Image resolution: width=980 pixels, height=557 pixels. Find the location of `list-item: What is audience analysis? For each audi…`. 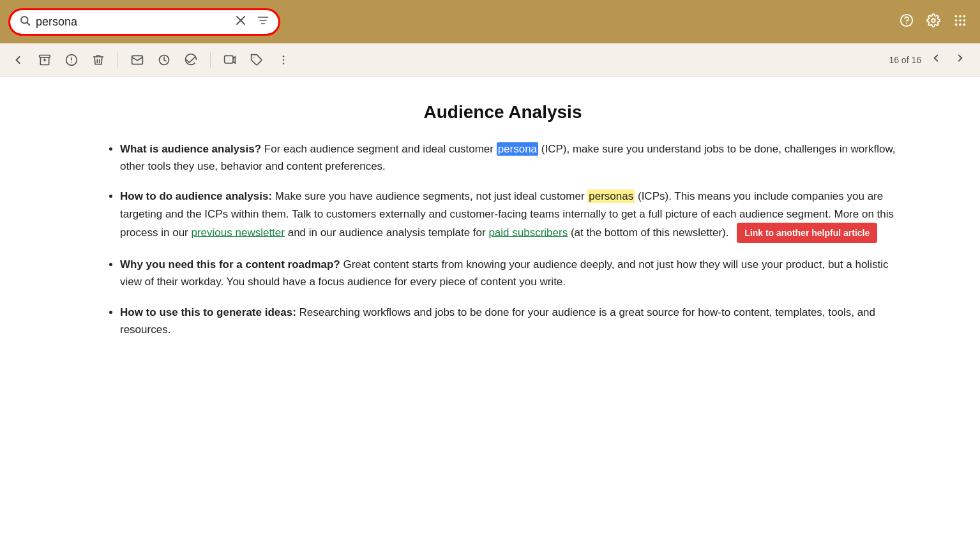

list-item: What is audience analysis? For each audi… is located at coordinates (512, 158).